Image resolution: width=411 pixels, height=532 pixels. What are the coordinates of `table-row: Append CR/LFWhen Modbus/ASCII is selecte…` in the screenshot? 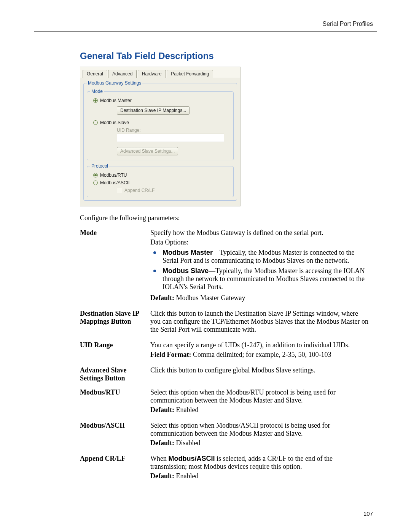 It's located at (225, 468).